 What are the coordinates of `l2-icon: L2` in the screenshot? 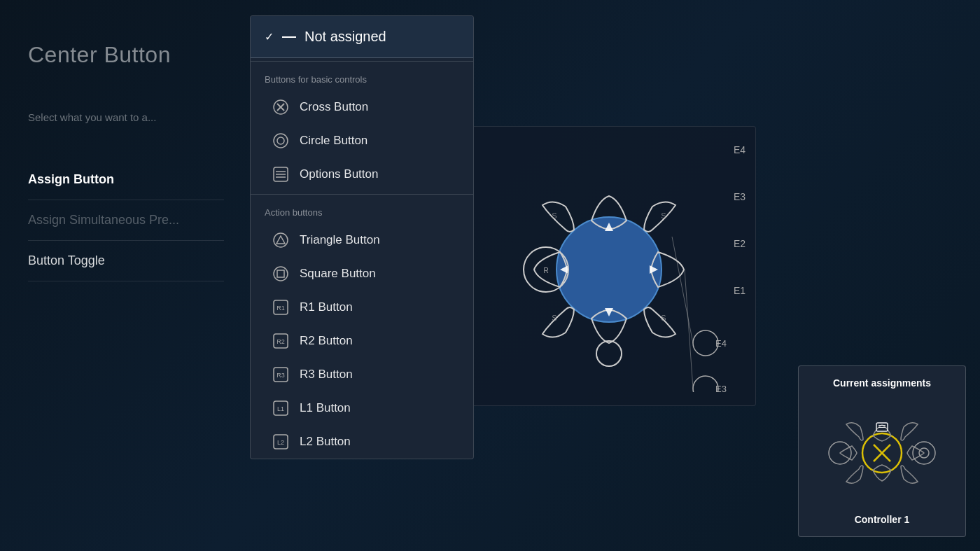 It's located at (281, 442).